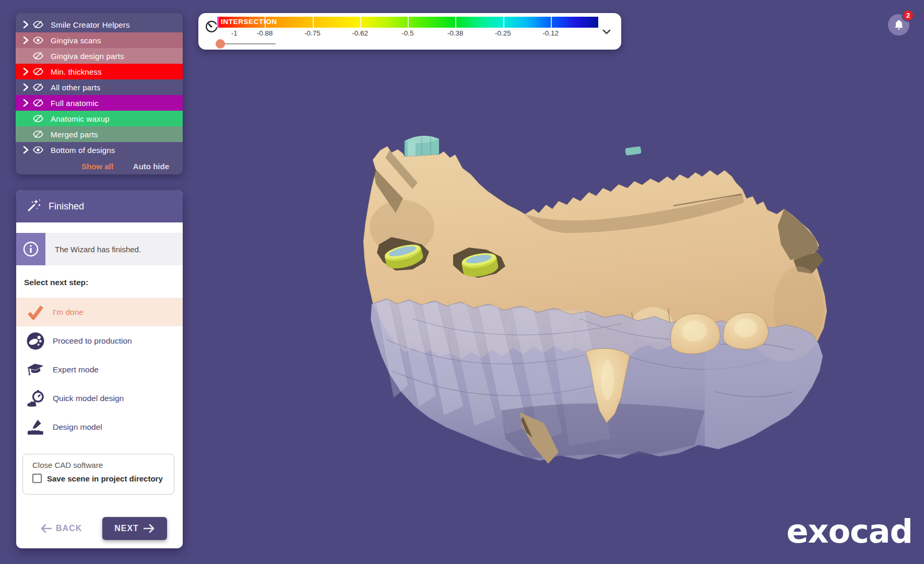  Describe the element at coordinates (99, 249) in the screenshot. I see `wizard-info-row: The Wizard has finished.` at that location.